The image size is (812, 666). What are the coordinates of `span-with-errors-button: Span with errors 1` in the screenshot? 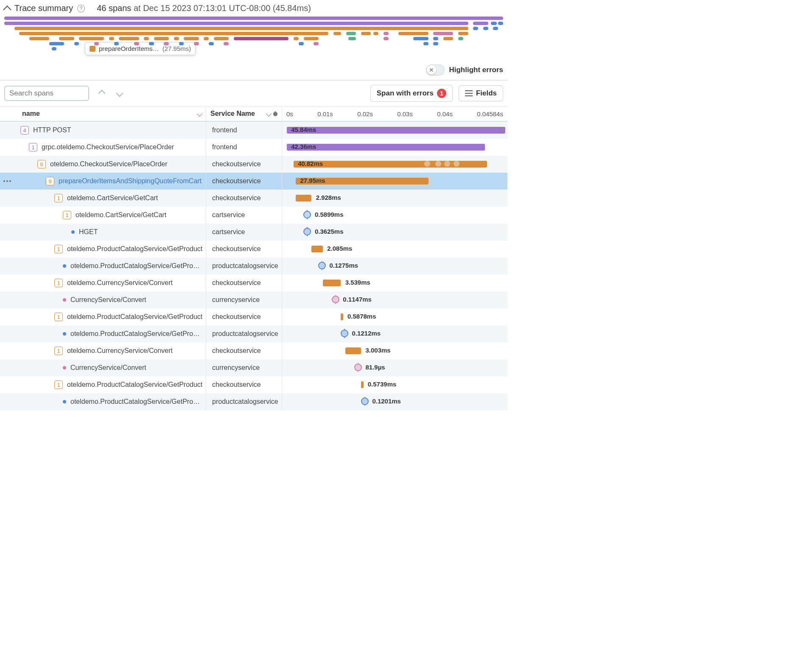 It's located at (412, 93).